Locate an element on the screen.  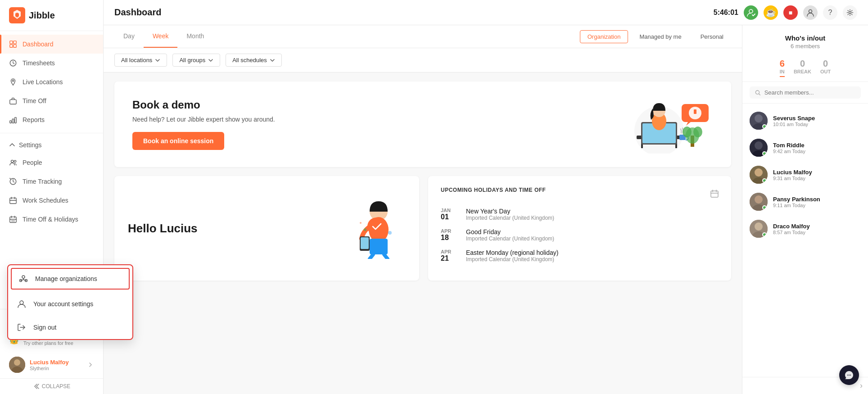
calendar-icon is located at coordinates (714, 194).